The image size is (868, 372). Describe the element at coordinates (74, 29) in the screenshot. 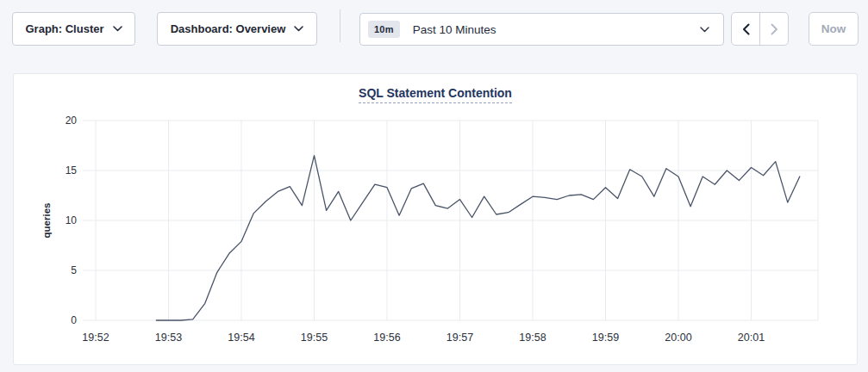

I see `graph-dropdown: Graph: Cluster` at that location.